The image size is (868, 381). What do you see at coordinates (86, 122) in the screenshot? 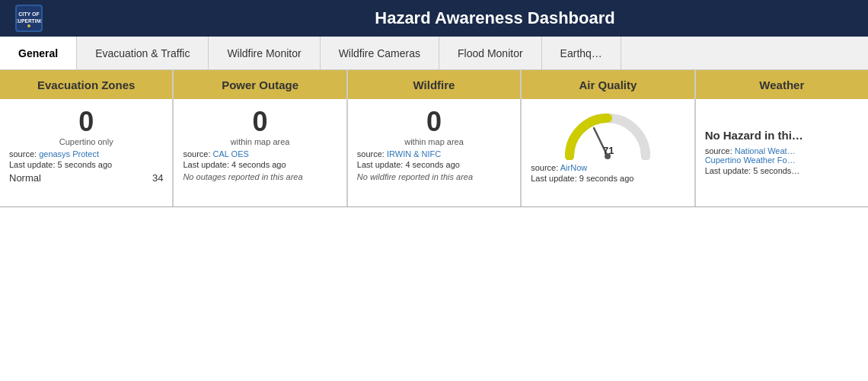
I see `evacuation-count: 0` at bounding box center [86, 122].